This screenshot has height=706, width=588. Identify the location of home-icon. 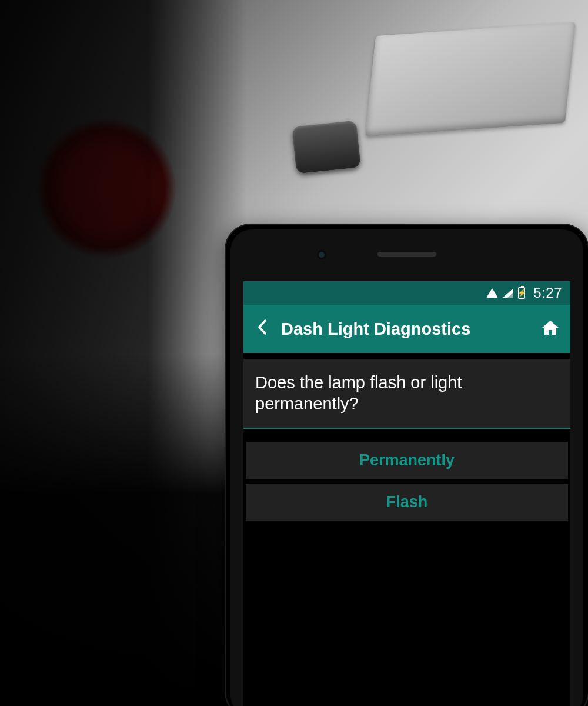
(550, 328).